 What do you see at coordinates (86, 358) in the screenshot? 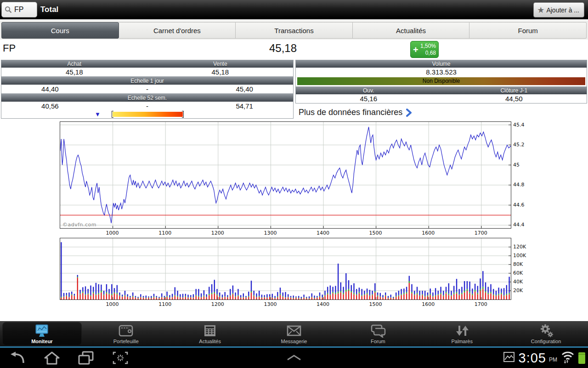
I see `recent-apps-button` at bounding box center [86, 358].